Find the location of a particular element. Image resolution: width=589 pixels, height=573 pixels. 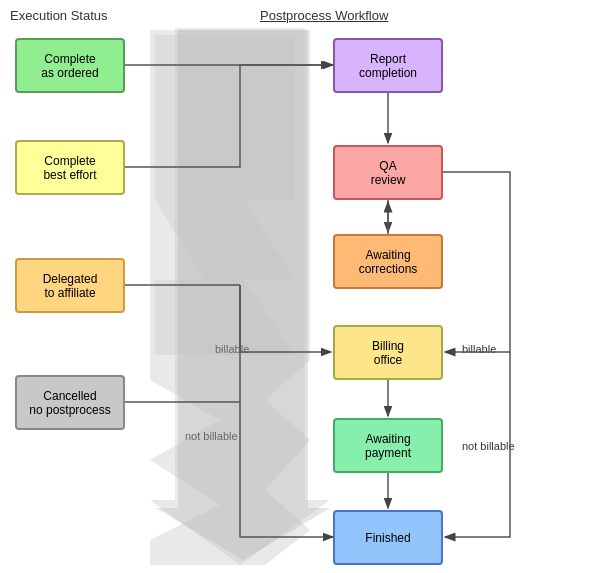

box-qa-review: QAreview is located at coordinates (388, 172).